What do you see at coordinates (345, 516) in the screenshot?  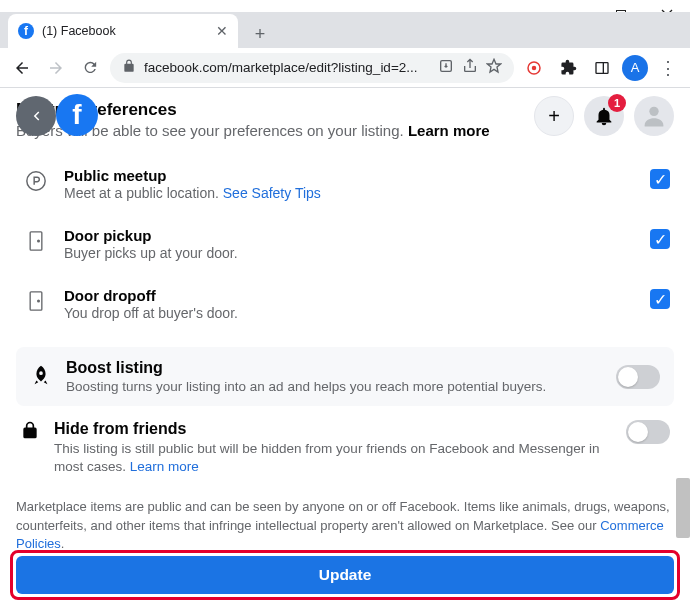 I see `disclaimer-text: Marketplace items are public and can be …` at bounding box center [345, 516].